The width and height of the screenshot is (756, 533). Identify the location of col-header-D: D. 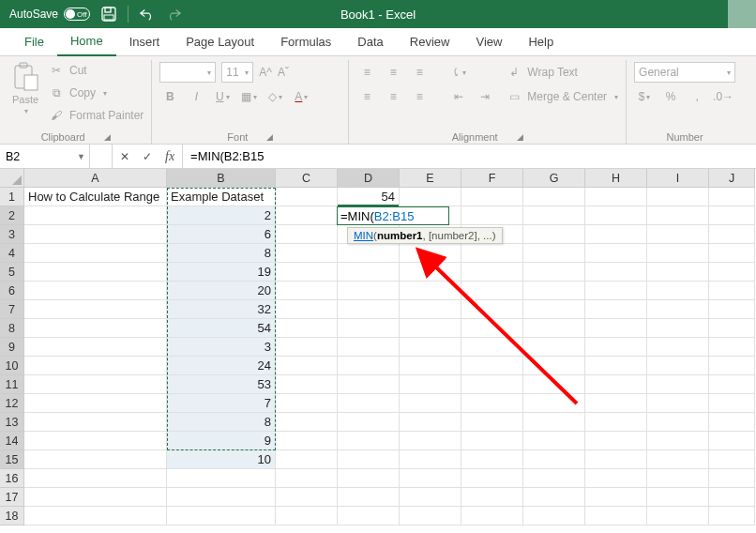
(369, 178).